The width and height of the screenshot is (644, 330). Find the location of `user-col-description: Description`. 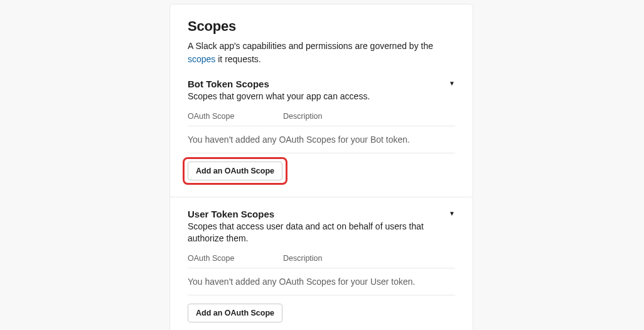

user-col-description: Description is located at coordinates (369, 258).